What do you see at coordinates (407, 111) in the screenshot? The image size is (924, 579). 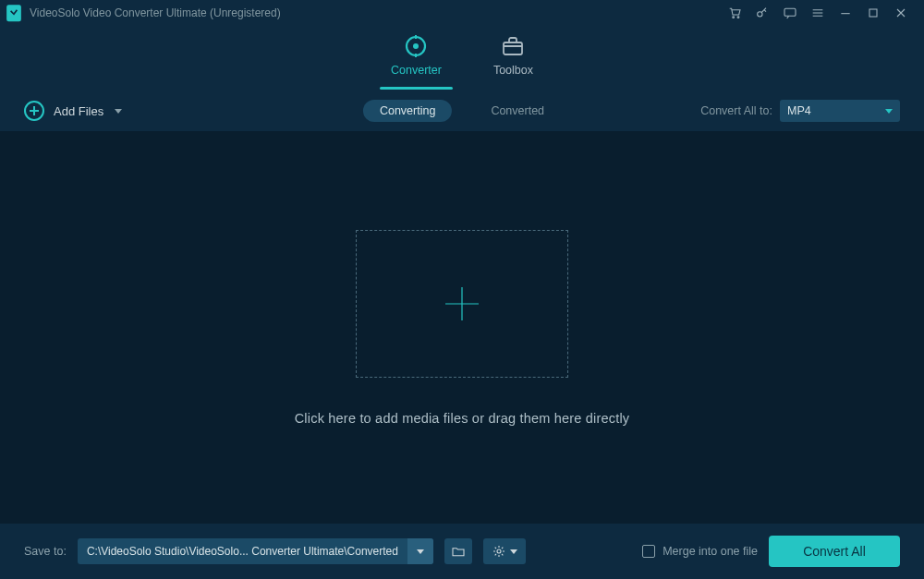 I see `pill-converting: Converting` at bounding box center [407, 111].